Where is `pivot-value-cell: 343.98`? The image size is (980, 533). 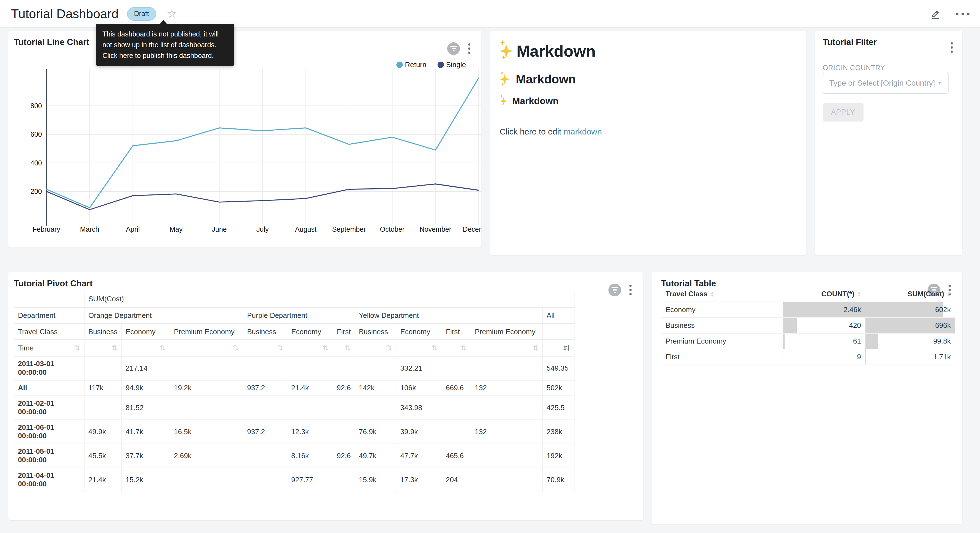 pivot-value-cell: 343.98 is located at coordinates (419, 408).